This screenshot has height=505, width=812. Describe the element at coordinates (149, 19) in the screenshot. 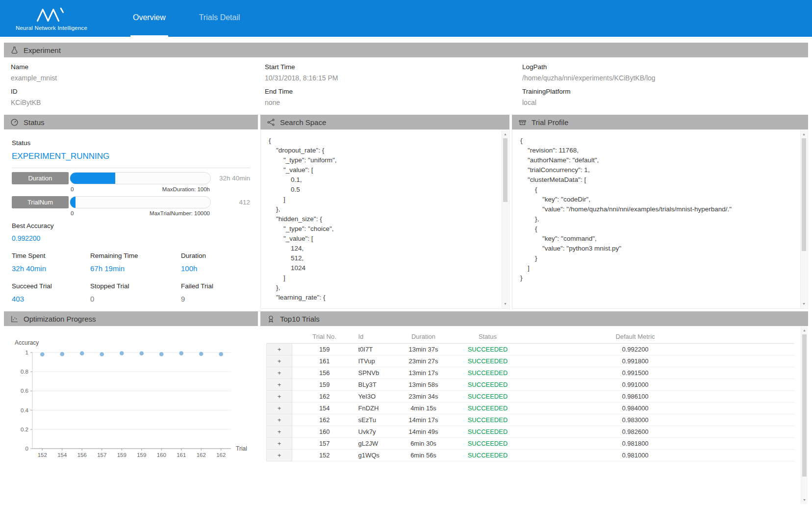

I see `tab-overview: Overview` at that location.